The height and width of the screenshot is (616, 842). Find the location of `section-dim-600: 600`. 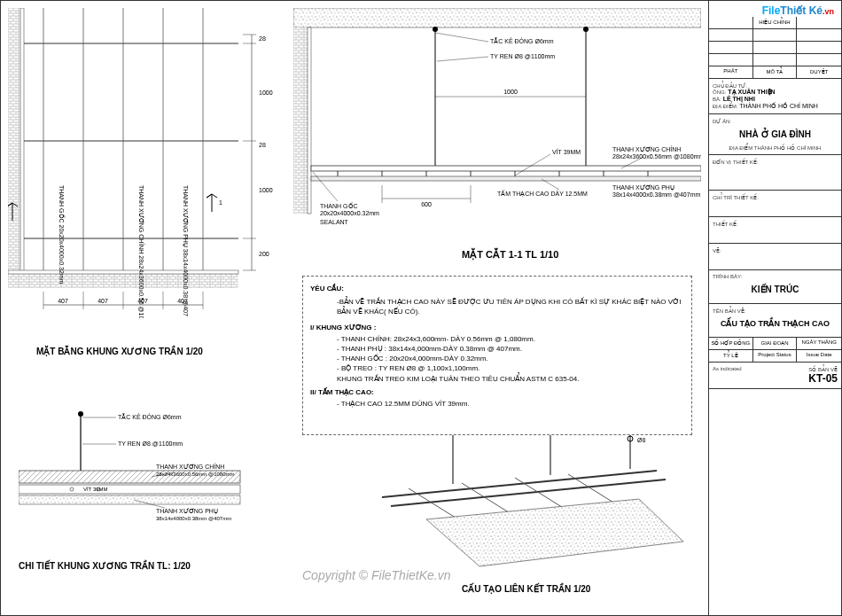

section-dim-600: 600 is located at coordinates (426, 204).